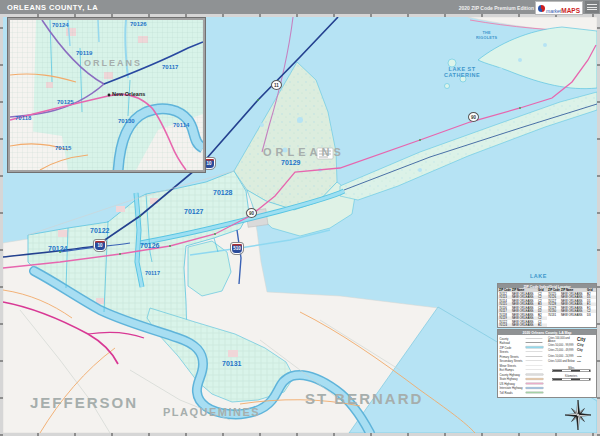 The image size is (600, 436). I want to click on zip-label-70130: 70130, so click(126, 122).